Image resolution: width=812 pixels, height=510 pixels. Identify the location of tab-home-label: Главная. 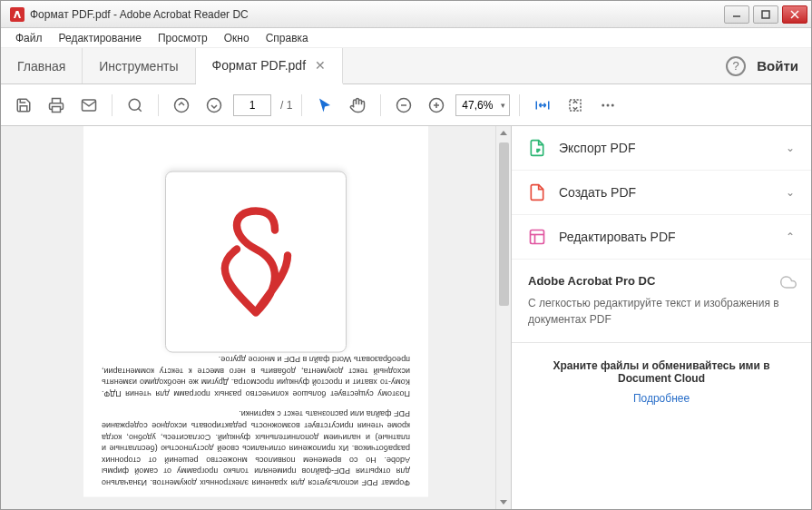
(42, 66).